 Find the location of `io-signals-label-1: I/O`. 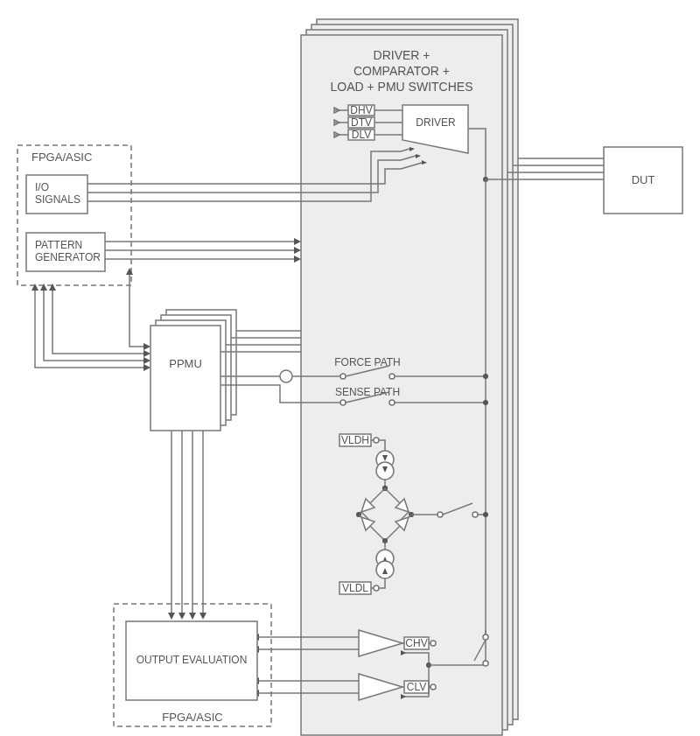

io-signals-label-1: I/O is located at coordinates (42, 187).